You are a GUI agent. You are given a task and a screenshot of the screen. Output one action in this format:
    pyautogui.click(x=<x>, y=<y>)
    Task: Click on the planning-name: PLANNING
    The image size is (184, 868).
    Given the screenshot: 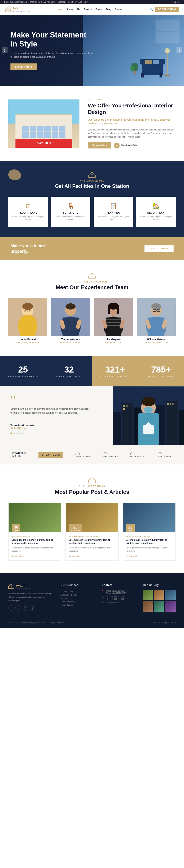 What is the action you would take?
    pyautogui.click(x=113, y=213)
    